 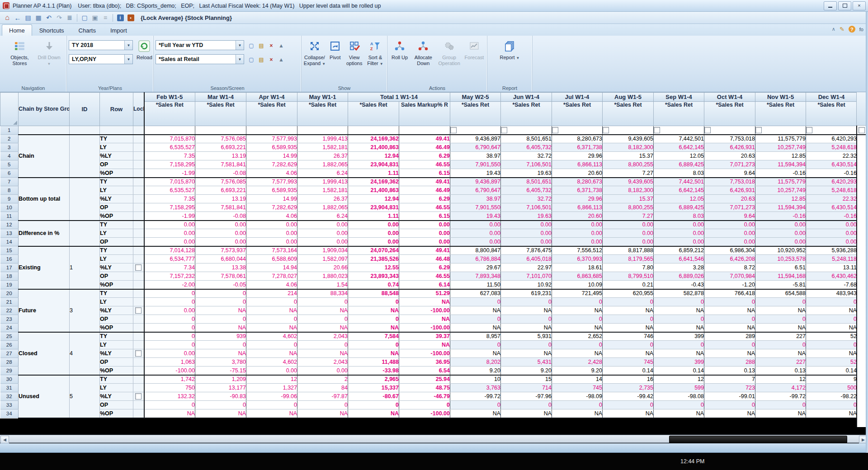 I want to click on row-number: 6, so click(x=9, y=174).